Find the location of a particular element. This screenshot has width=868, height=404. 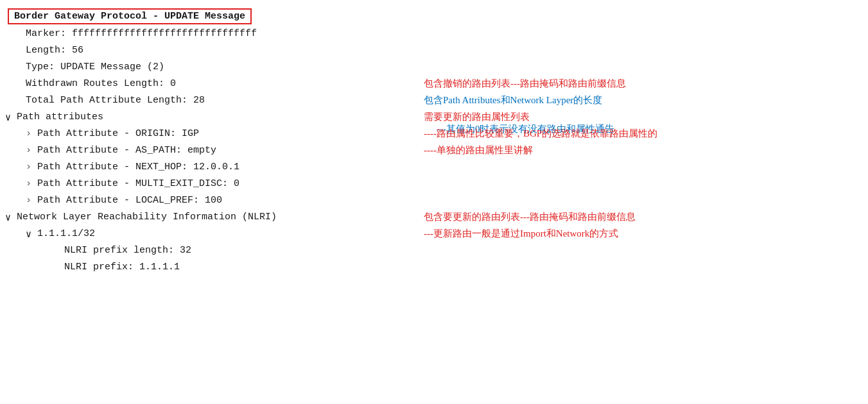

length-line: Length: 56 is located at coordinates (434, 53).